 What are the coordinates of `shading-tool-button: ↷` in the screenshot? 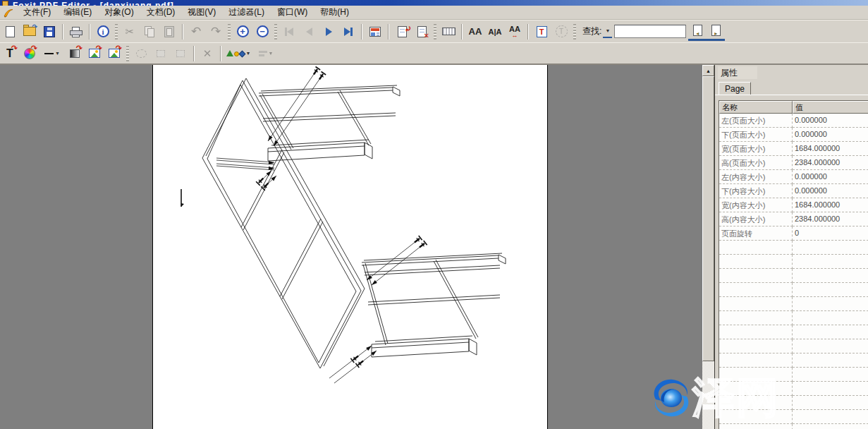 It's located at (75, 54).